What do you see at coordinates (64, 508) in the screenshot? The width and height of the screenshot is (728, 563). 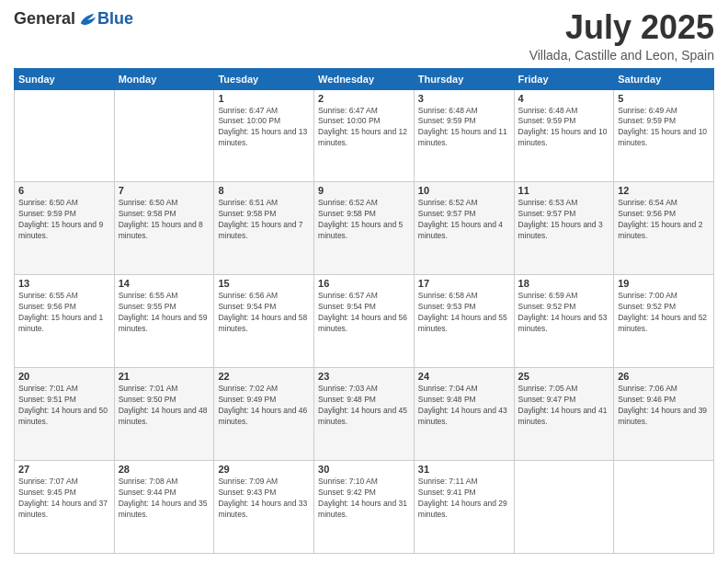 I see `calendar-cell: 27Sunrise: 7:07 AM Sunset: 9:45 PM Dayli…` at bounding box center [64, 508].